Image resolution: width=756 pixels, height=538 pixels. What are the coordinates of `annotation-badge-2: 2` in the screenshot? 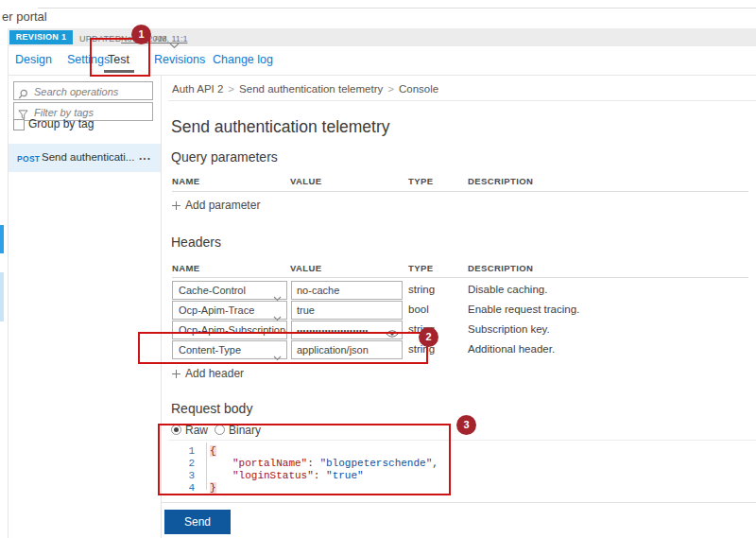 It's located at (429, 337).